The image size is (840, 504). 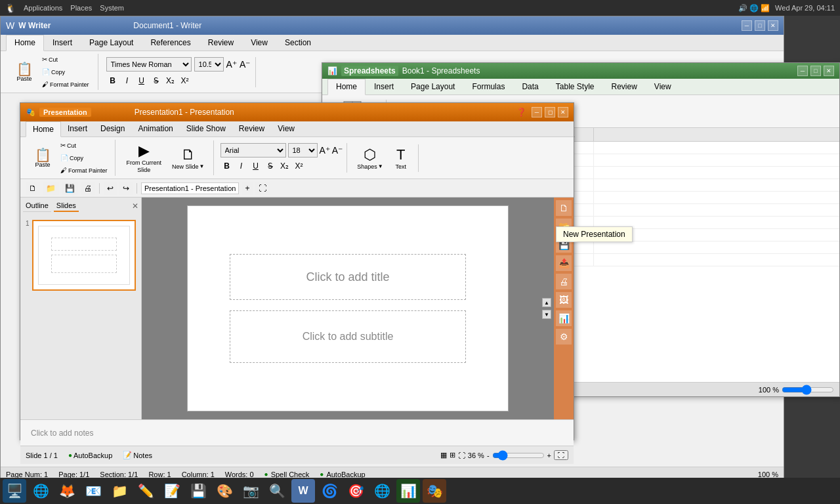 I want to click on presentation-restore-btn: ◻, so click(x=550, y=112).